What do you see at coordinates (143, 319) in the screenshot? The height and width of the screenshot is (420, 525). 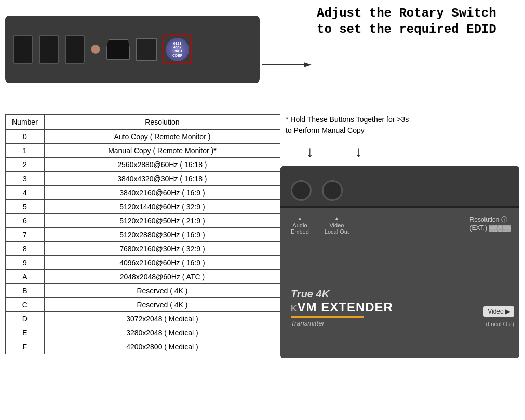 I see `table-row: D3072x2048 ( Medical )` at bounding box center [143, 319].